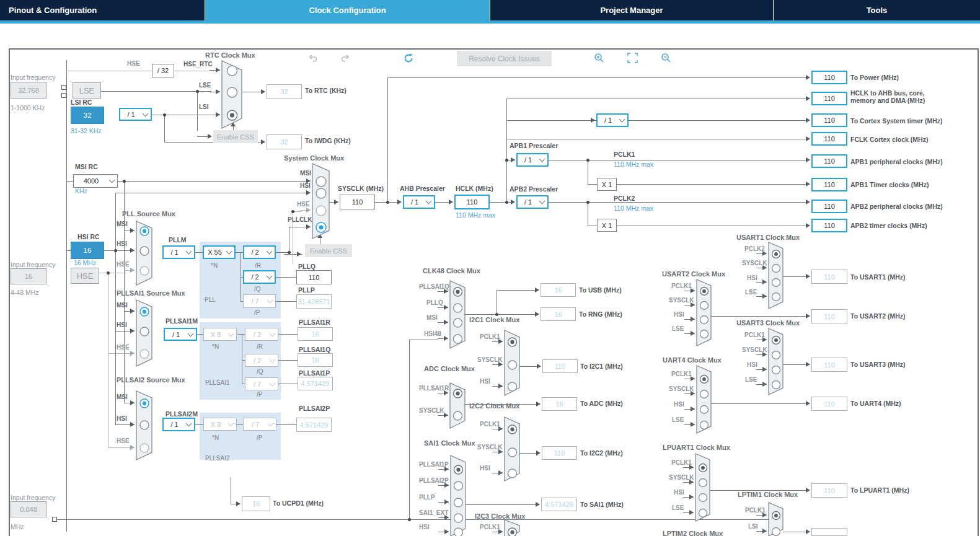 Image resolution: width=980 pixels, height=536 pixels. Describe the element at coordinates (829, 226) in the screenshot. I see `apb2-timer-value: 110` at that location.